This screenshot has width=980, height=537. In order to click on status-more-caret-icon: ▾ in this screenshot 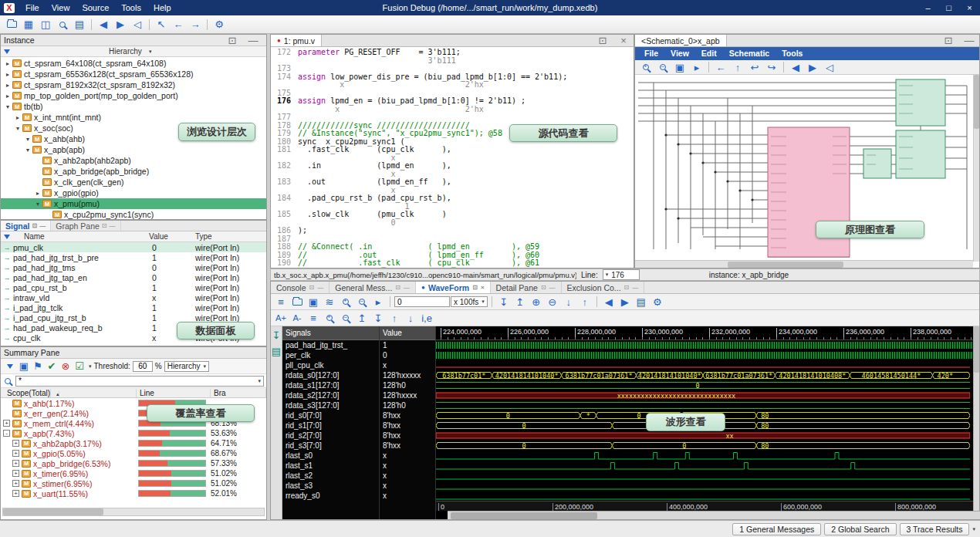, I will do `click(974, 529)`.